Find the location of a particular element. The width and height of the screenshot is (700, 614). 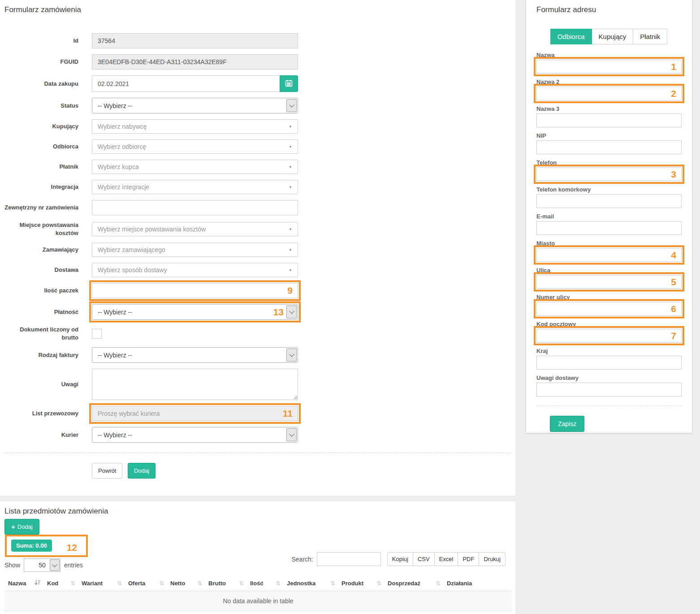

rodzaj-faktury-select: -- Wybierz -- is located at coordinates (195, 355).